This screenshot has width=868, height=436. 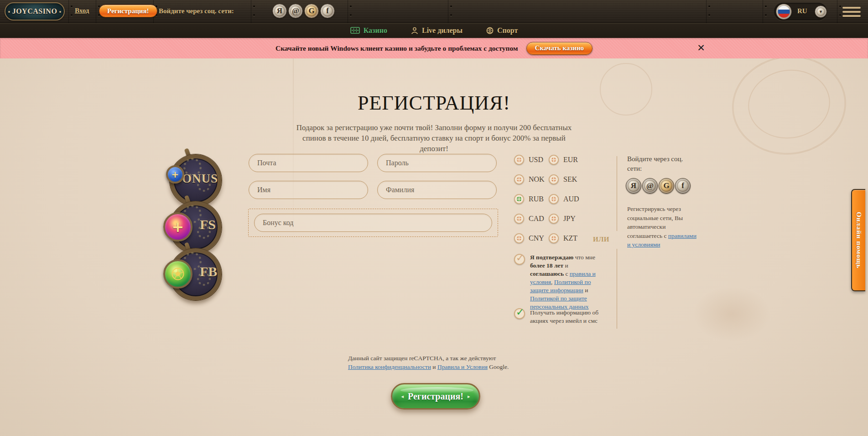 What do you see at coordinates (802, 11) in the screenshot?
I see `language-code: RU` at bounding box center [802, 11].